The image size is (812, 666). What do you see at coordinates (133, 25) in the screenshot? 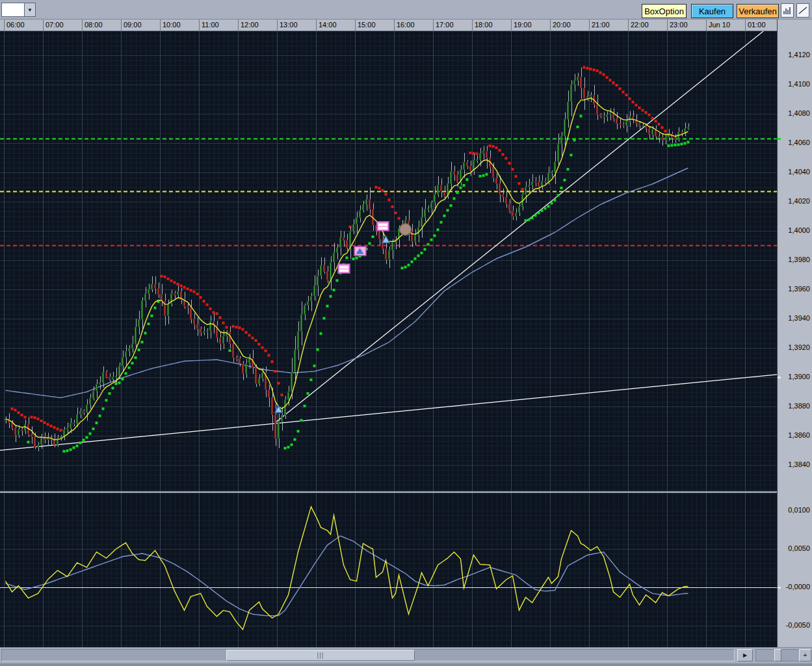
I see `time-label: 09:00` at bounding box center [133, 25].